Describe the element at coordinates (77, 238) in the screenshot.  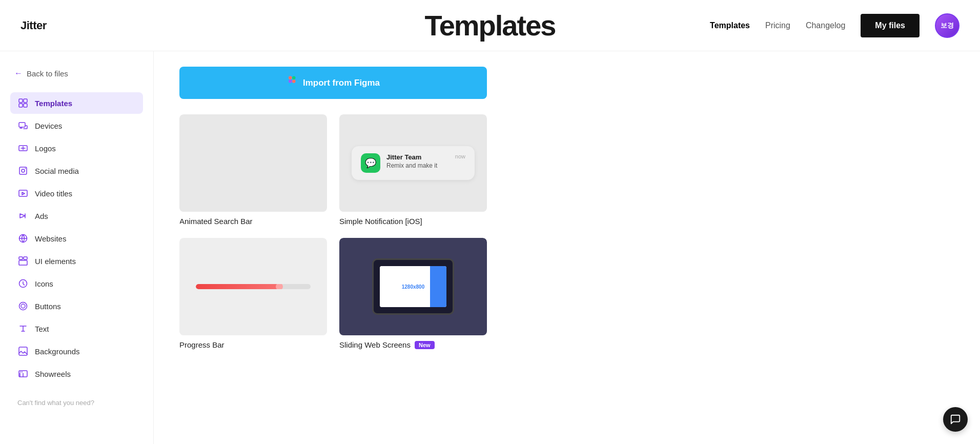
I see `sidebar-item-websites: Websites` at that location.